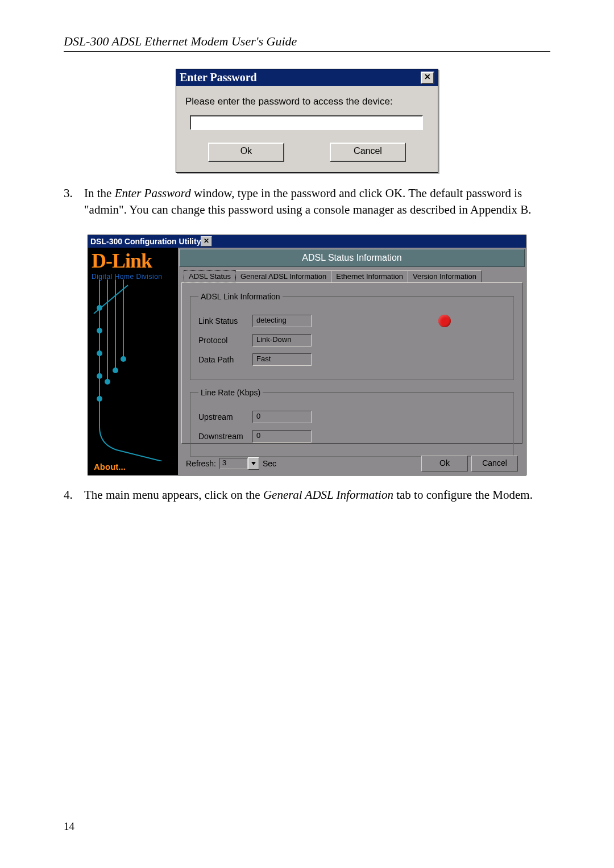 Image resolution: width=614 pixels, height=868 pixels. What do you see at coordinates (306, 123) in the screenshot?
I see `password-input` at bounding box center [306, 123].